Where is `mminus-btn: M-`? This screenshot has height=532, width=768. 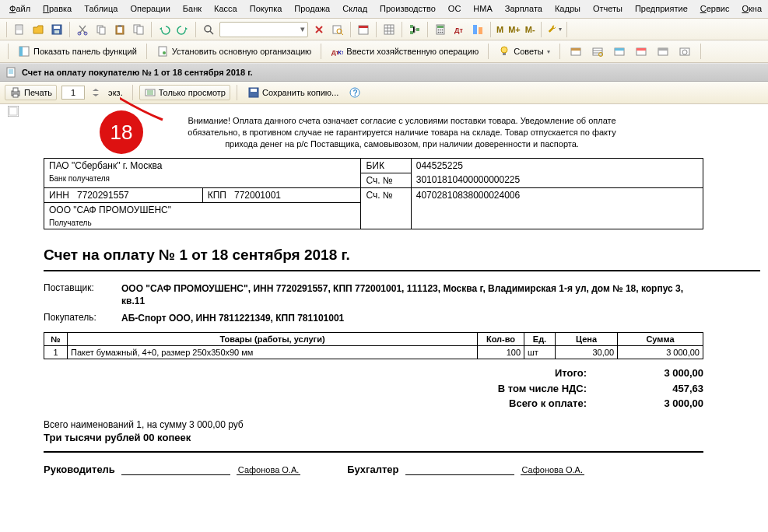
mminus-btn: M- is located at coordinates (531, 30).